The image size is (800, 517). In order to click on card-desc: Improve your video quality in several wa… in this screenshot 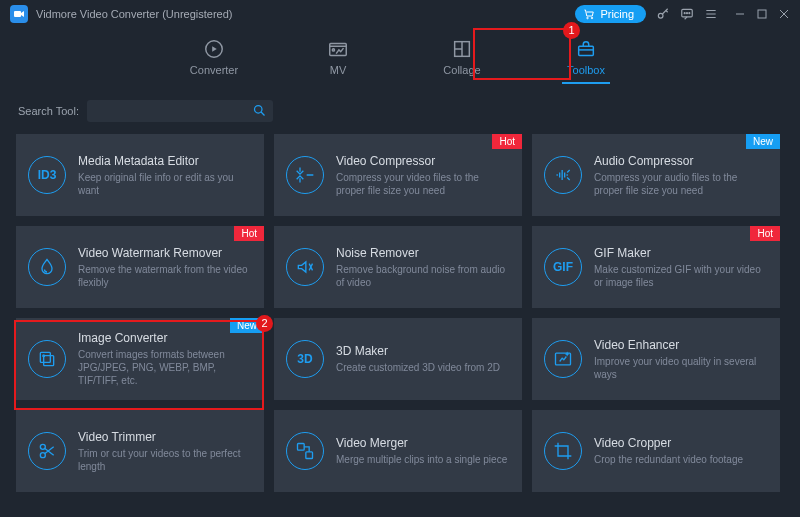, I will do `click(681, 368)`.